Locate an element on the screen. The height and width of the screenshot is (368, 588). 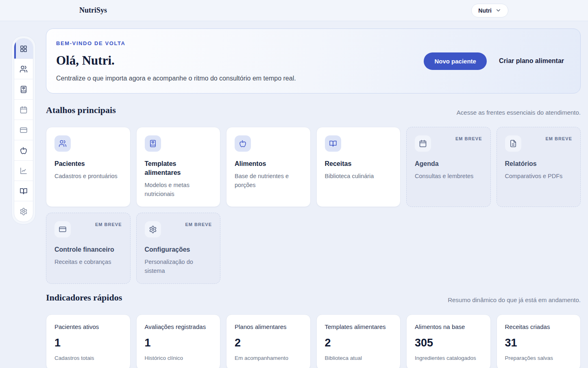
shortcut-subtitle: Modelos e metas nutricionais is located at coordinates (179, 189).